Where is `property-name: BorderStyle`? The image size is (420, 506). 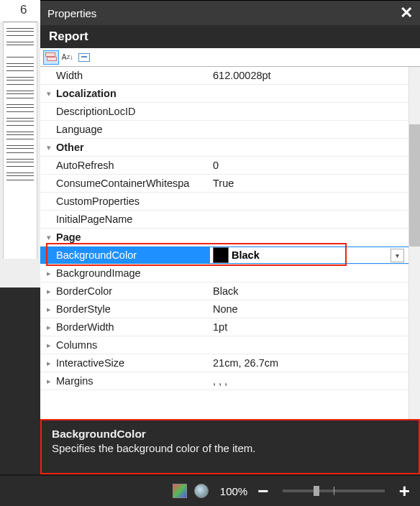
property-name: BorderStyle is located at coordinates (132, 309).